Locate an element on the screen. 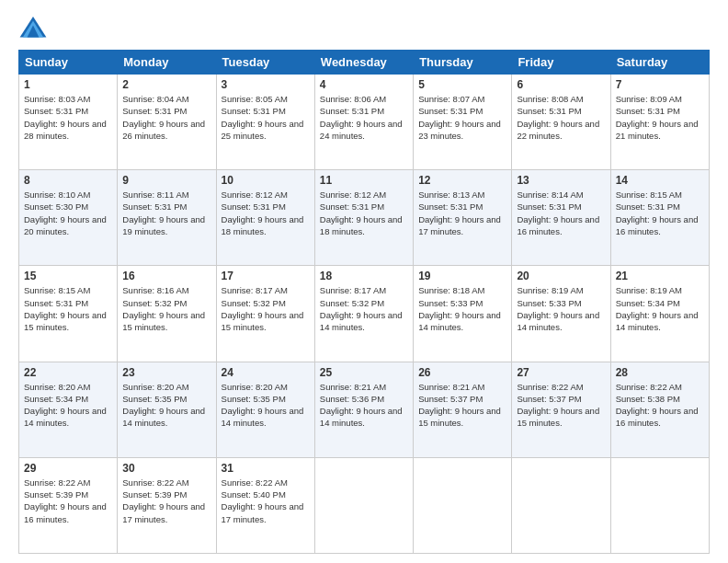 The image size is (728, 563). day-info: Sunrise: 8:08 AM Sunset: 5:31 PM Dayligh… is located at coordinates (561, 118).